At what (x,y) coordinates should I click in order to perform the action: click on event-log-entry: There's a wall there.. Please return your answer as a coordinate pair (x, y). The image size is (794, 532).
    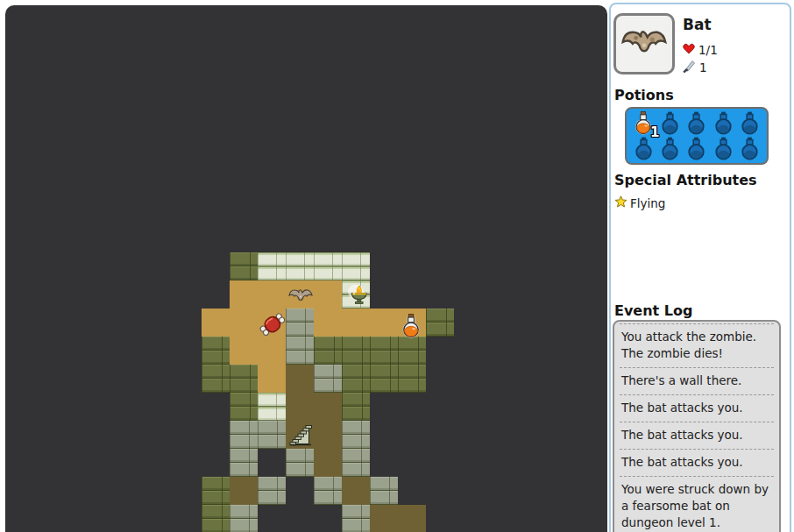
    Looking at the image, I should click on (697, 380).